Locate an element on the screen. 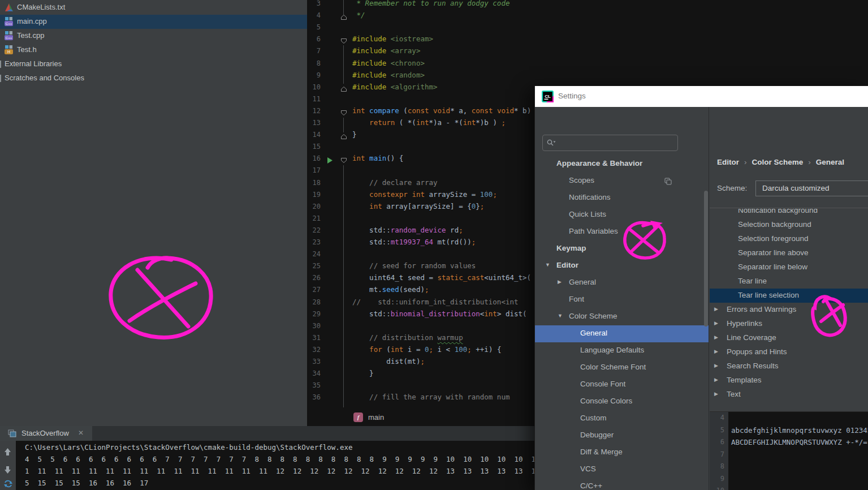 This screenshot has width=868, height=490. breadcrumb-segment-general: General is located at coordinates (830, 162).